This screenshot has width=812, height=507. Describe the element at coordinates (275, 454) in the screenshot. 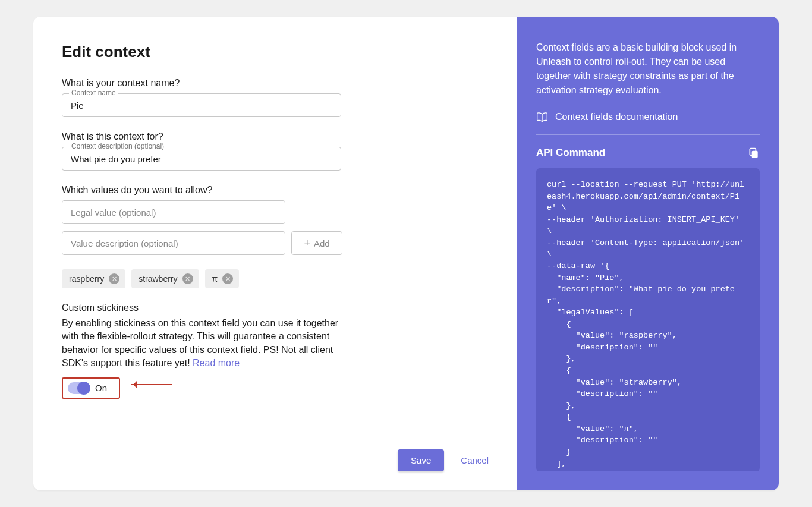

I see `form-actions: Save Cancel` at that location.